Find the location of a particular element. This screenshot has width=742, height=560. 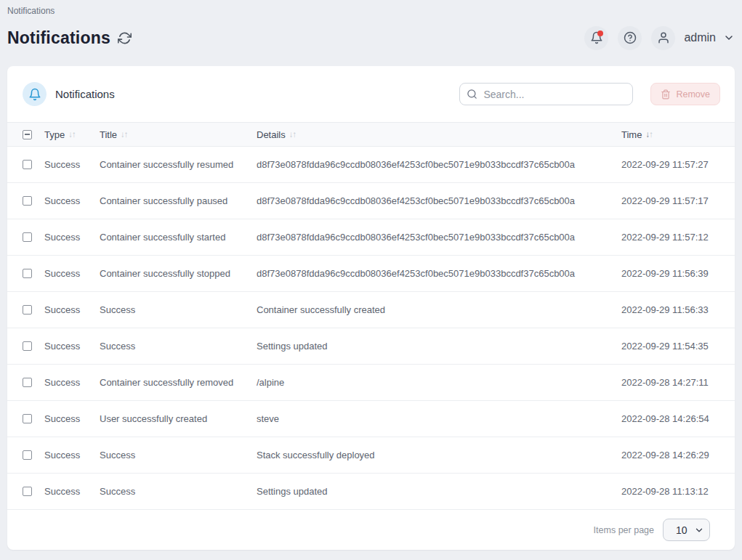

page-title: Notifications is located at coordinates (59, 38).